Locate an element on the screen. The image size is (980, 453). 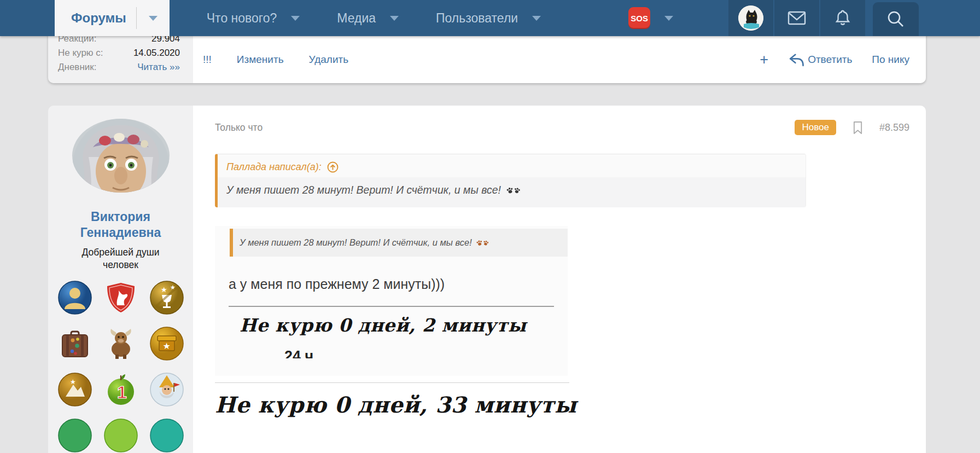
green-badge-icon is located at coordinates (75, 435).